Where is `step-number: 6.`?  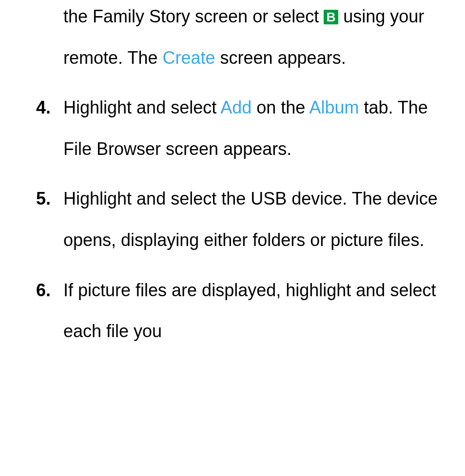
step-number: 6. is located at coordinates (43, 290).